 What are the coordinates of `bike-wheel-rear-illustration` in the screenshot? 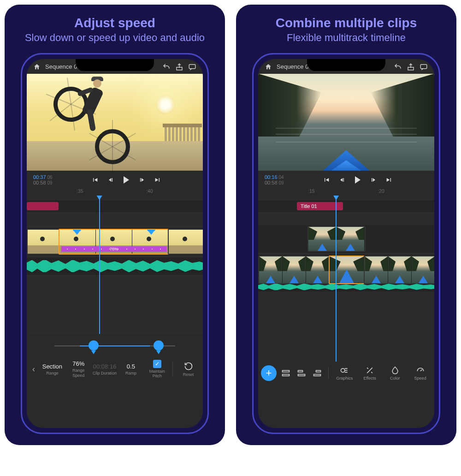 It's located at (112, 147).